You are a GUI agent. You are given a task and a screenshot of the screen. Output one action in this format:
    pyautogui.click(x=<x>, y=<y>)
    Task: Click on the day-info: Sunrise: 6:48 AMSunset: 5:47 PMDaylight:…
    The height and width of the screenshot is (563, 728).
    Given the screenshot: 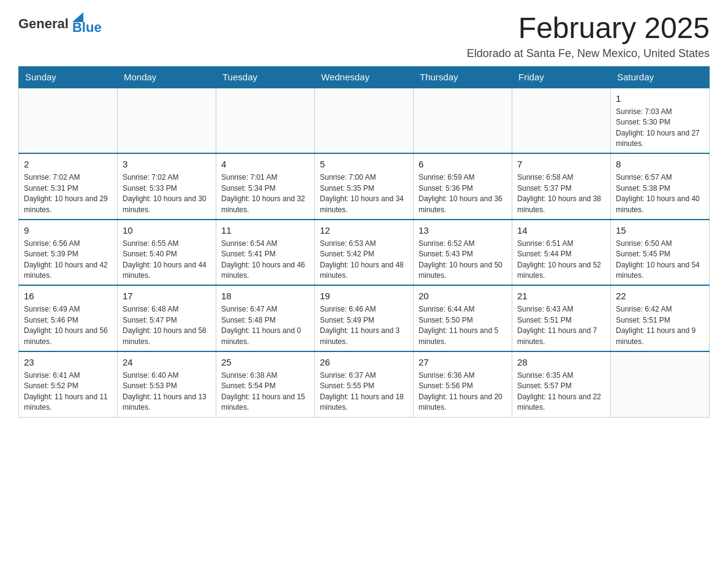 What is the action you would take?
    pyautogui.click(x=167, y=326)
    